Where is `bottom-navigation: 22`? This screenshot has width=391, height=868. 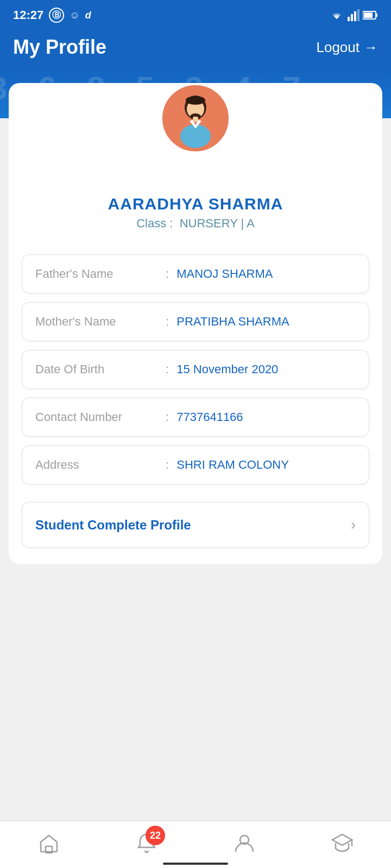 bottom-navigation: 22 is located at coordinates (195, 844).